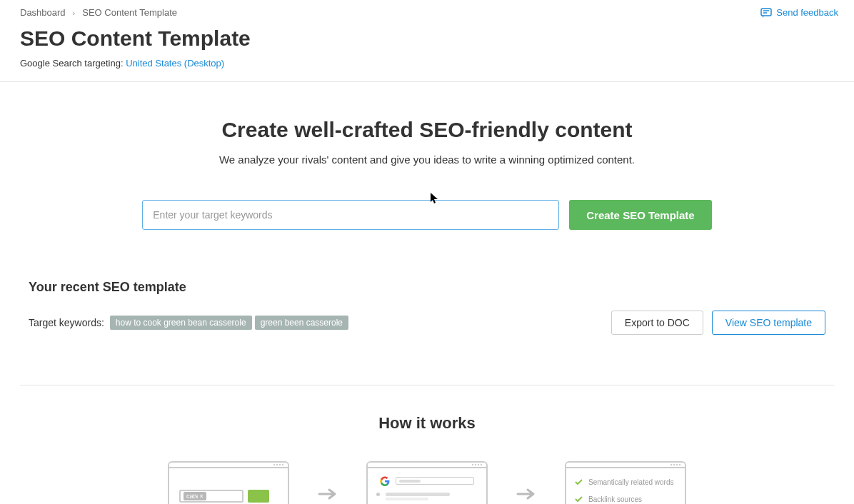 Image resolution: width=854 pixels, height=504 pixels. Describe the element at coordinates (74, 13) in the screenshot. I see `chevron-right-icon: ›` at that location.